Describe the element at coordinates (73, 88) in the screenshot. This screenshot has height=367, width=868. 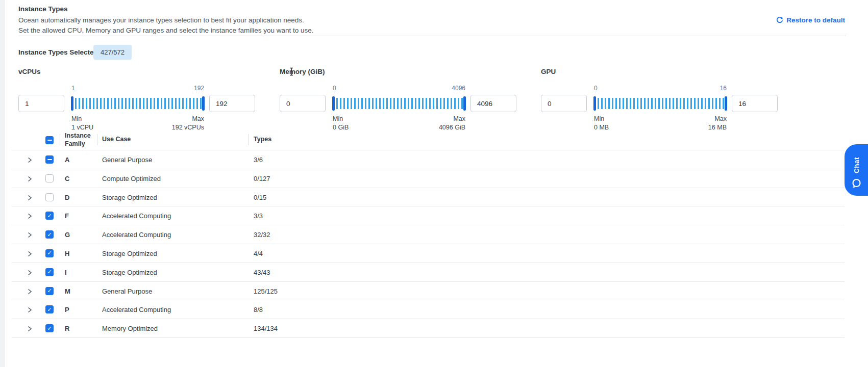
I see `vcpus-range-min-value: 1` at that location.